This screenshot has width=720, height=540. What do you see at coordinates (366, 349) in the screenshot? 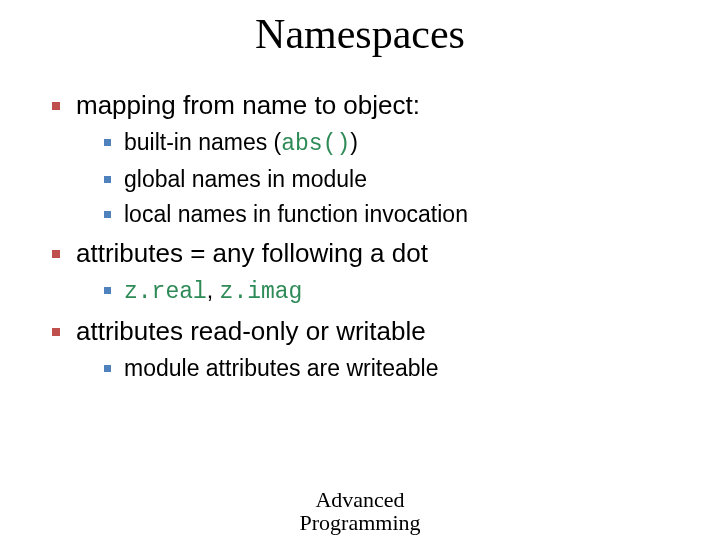
I see `bullet-item: attributes read-only or writable module …` at bounding box center [366, 349].